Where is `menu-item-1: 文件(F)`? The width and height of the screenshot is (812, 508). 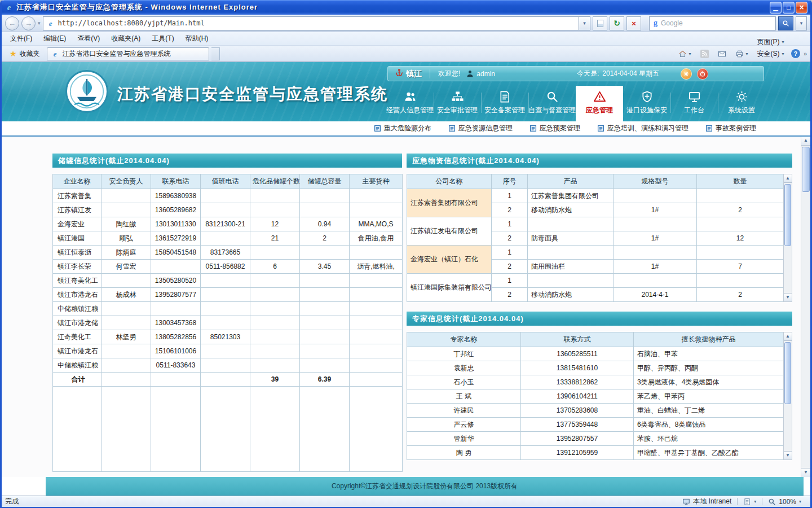
menu-item-1: 文件(F) is located at coordinates (21, 38).